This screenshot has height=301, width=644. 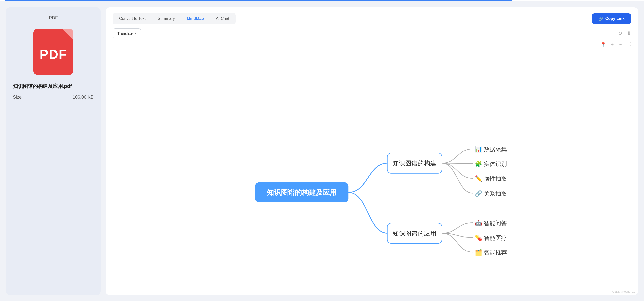 What do you see at coordinates (491, 179) in the screenshot?
I see `leaf-attribute-extraction: ✏️ 属性抽取` at bounding box center [491, 179].